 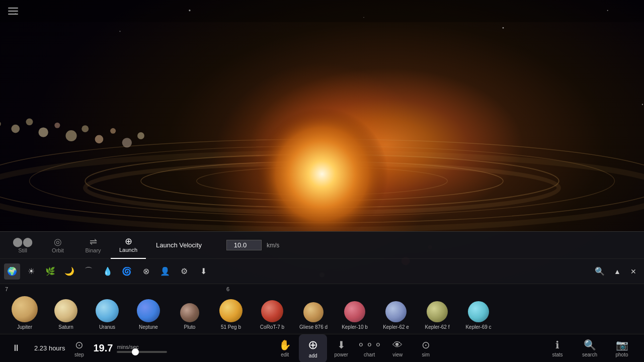 What do you see at coordinates (355, 309) in the screenshot?
I see `planet-kepler10b: Kepler-10 b` at bounding box center [355, 309].